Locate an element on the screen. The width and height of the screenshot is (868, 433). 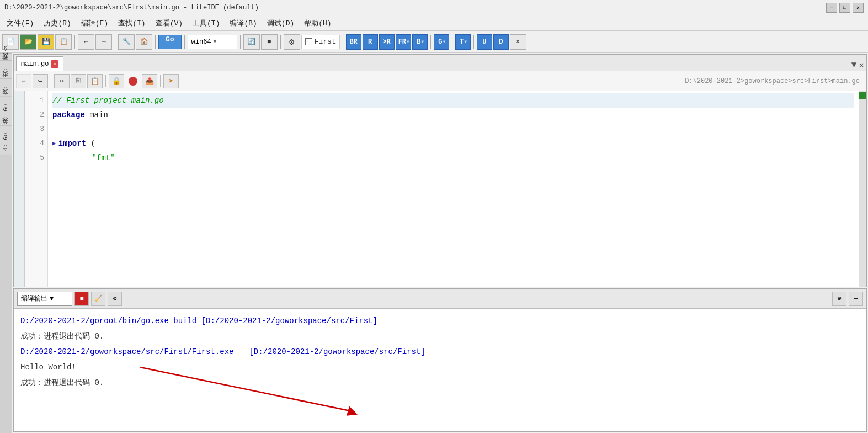
vtab-1: 文 is located at coordinates (6, 56).